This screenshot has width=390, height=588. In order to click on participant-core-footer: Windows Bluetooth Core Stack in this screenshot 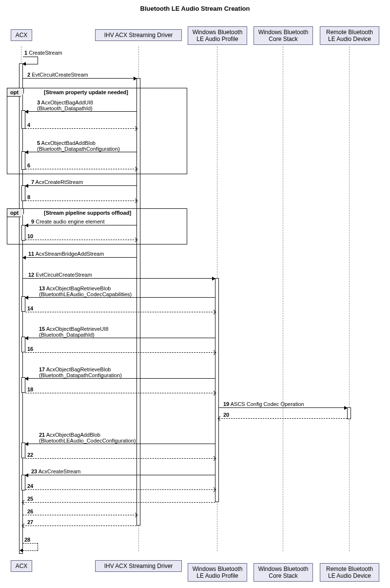, I will do `click(283, 572)`.